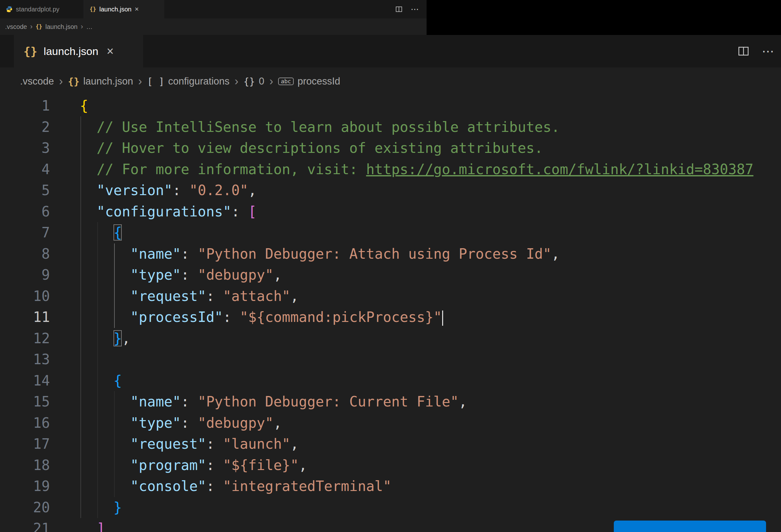 This screenshot has width=781, height=532. I want to click on code-line: 9 "type": "debugpy",, so click(390, 275).